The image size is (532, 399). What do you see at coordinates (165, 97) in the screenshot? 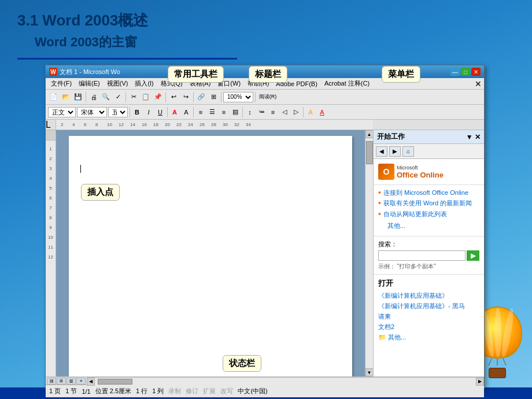
I see `tb-sep3` at bounding box center [165, 97].